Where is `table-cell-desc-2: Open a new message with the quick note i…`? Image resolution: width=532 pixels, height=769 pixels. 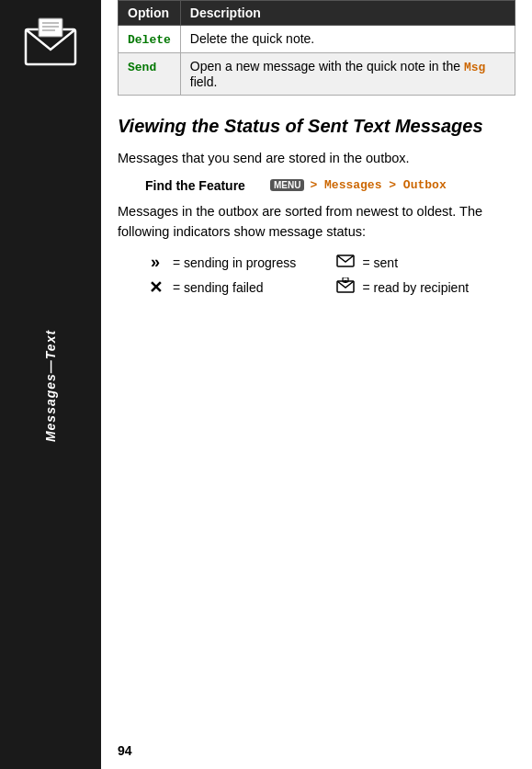 table-cell-desc-2: Open a new message with the quick note i… is located at coordinates (347, 74).